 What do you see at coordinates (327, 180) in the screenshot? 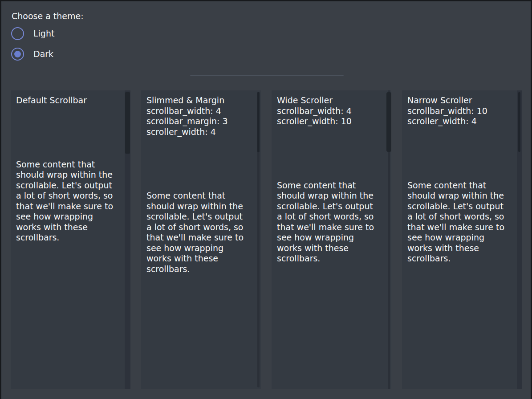
I see `panel-content: Wide Scroller scrollbar_width: 4 scrolle…` at bounding box center [327, 180].